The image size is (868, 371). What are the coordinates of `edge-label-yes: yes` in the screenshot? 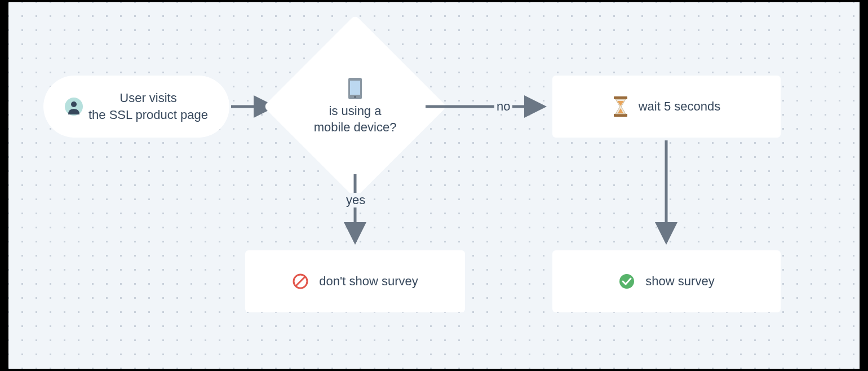 It's located at (356, 200).